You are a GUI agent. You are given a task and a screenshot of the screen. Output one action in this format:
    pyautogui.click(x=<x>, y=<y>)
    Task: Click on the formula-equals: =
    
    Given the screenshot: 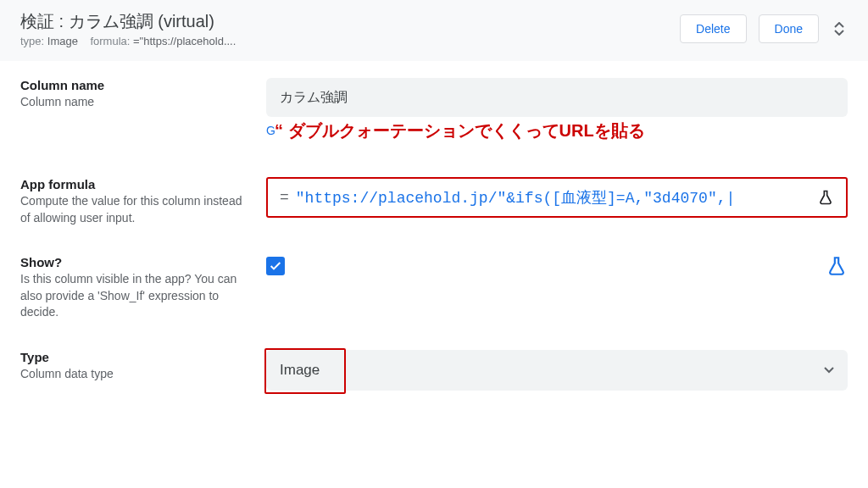 What is the action you would take?
    pyautogui.click(x=285, y=197)
    